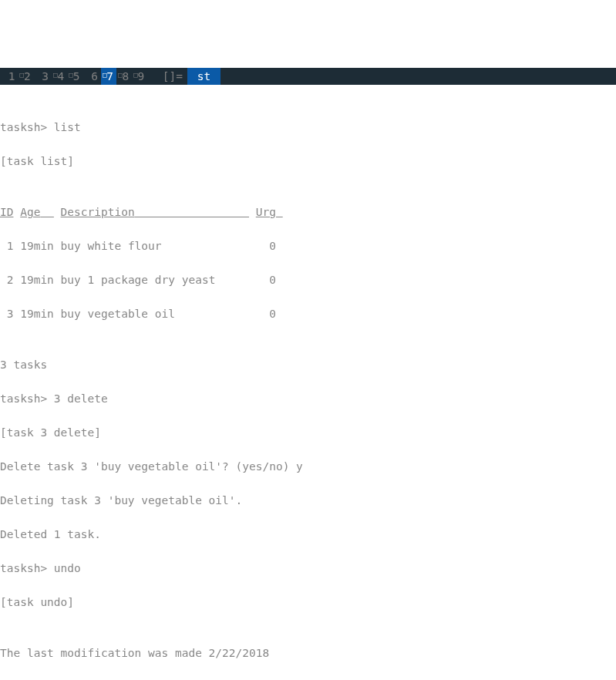 The width and height of the screenshot is (616, 680). What do you see at coordinates (308, 500) in the screenshot?
I see `output-line: Deleting task 3 'buy vegetable oil'.` at bounding box center [308, 500].